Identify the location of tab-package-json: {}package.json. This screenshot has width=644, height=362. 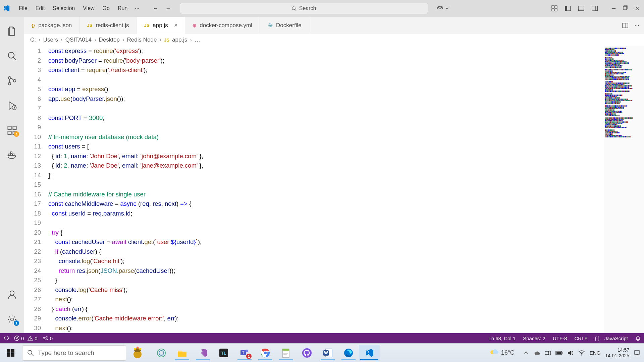
(52, 25).